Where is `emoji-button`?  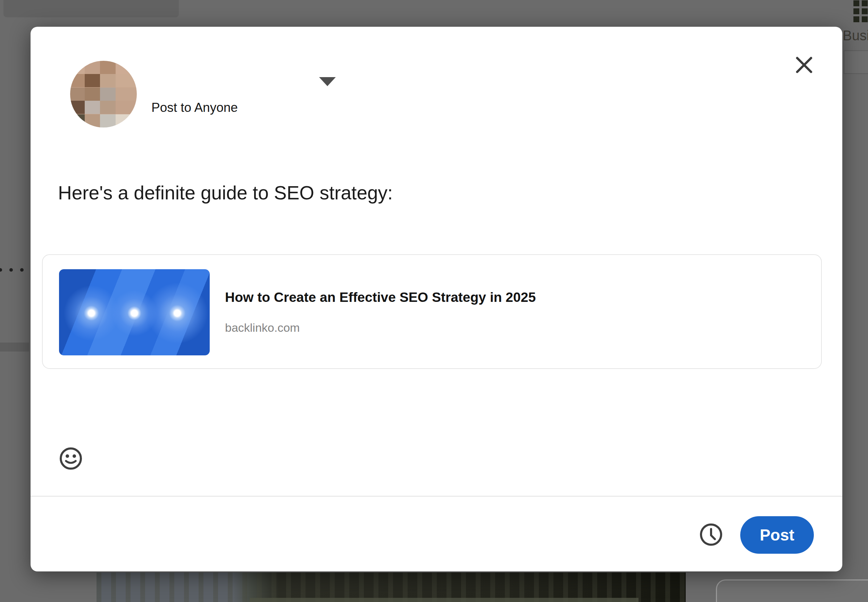
emoji-button is located at coordinates (71, 459).